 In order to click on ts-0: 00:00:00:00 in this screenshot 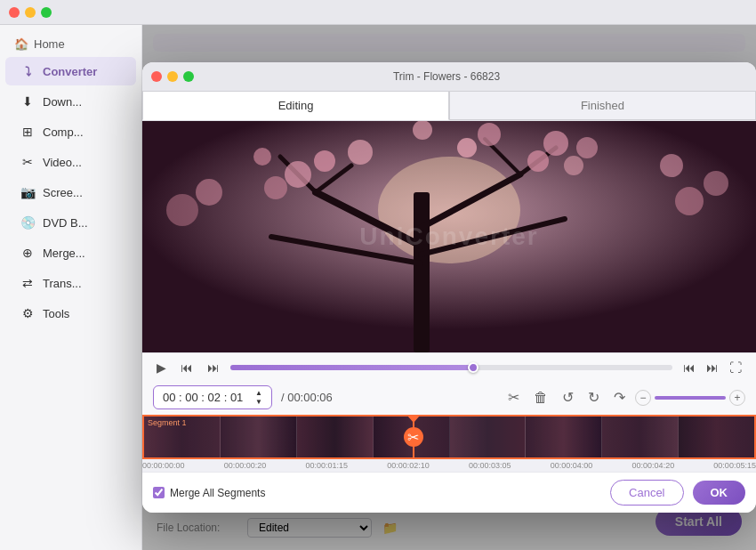, I will do `click(164, 465)`.